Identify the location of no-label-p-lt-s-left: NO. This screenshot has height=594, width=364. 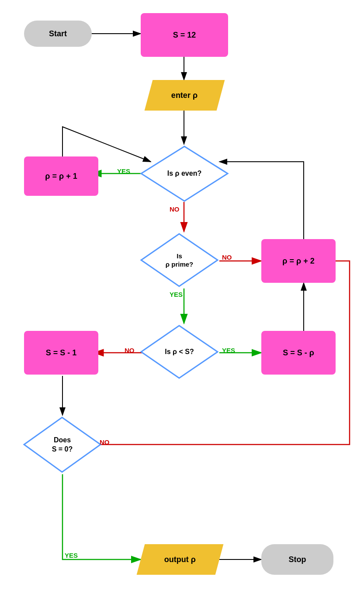
(129, 351).